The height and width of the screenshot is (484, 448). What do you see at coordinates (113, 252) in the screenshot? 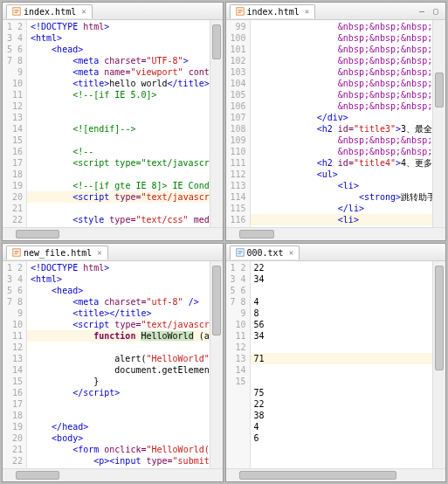
I see `tab-bar: new_file.html ✕` at bounding box center [113, 252].